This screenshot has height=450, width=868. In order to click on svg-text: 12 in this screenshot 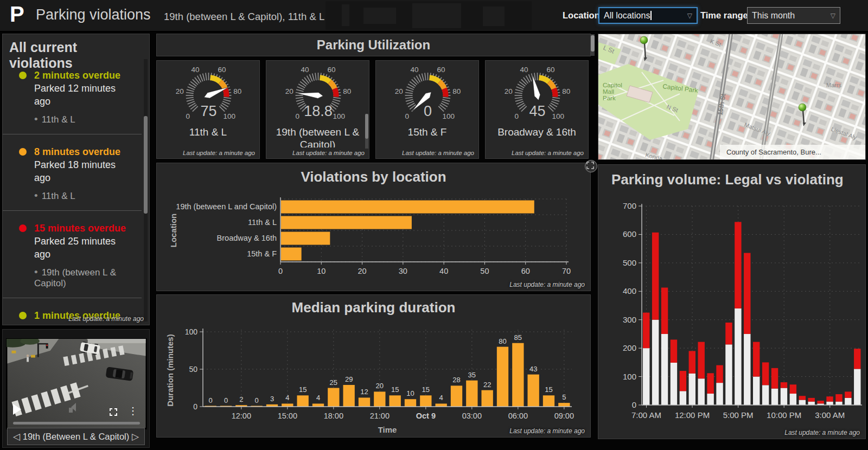, I will do `click(364, 391)`.